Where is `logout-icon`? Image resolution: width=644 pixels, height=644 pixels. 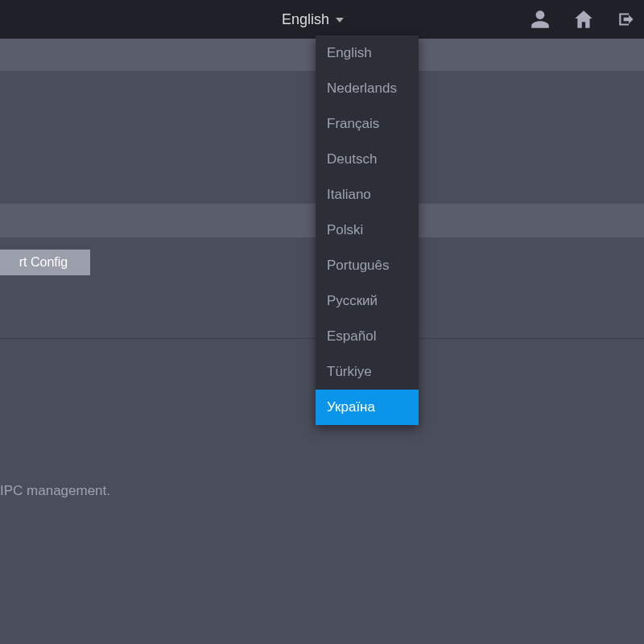 logout-icon is located at coordinates (627, 19).